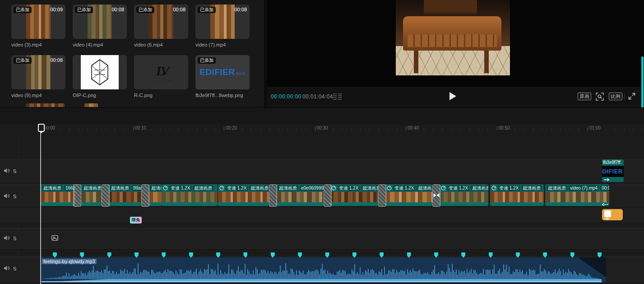 This screenshot has width=644, height=284. Describe the element at coordinates (612, 215) in the screenshot. I see `sticker-clip` at that location.